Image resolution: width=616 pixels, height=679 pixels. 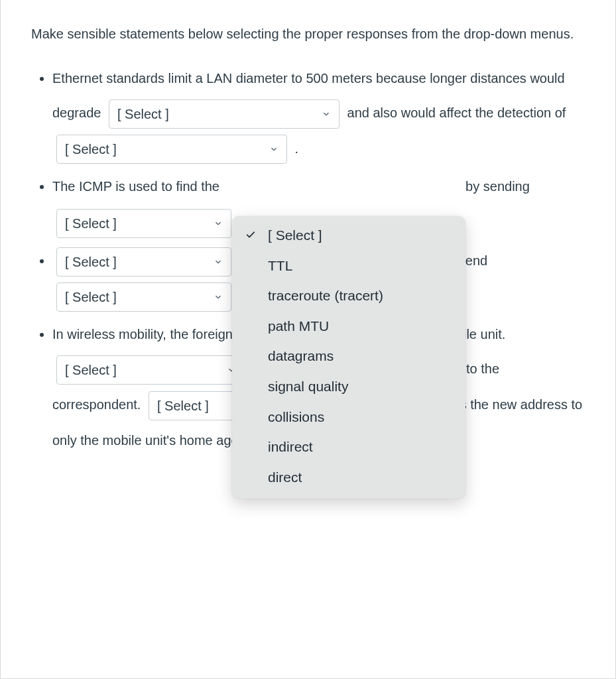 I want to click on dropdown-option-label: path MTU, so click(x=298, y=326).